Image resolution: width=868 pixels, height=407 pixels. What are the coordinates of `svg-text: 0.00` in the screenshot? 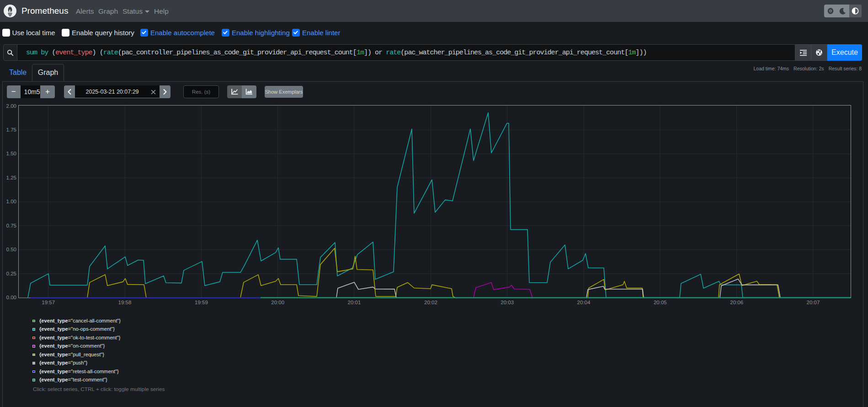 It's located at (11, 297).